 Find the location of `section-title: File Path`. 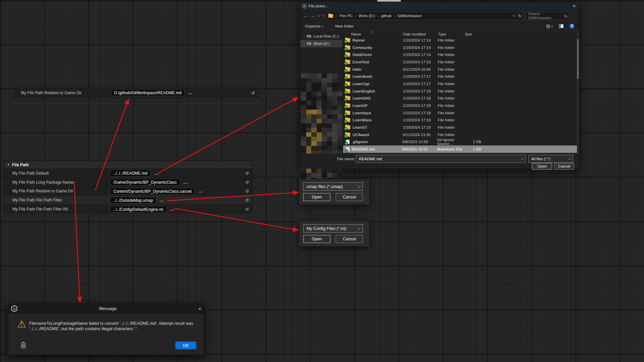

section-title: File Path is located at coordinates (20, 165).